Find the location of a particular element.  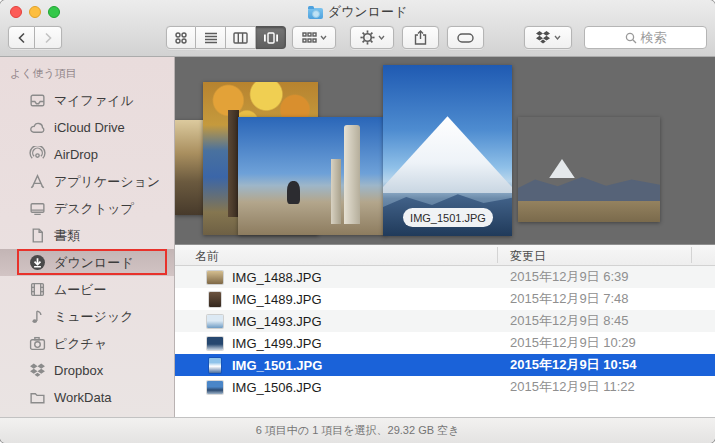

arrange-icon is located at coordinates (310, 38).